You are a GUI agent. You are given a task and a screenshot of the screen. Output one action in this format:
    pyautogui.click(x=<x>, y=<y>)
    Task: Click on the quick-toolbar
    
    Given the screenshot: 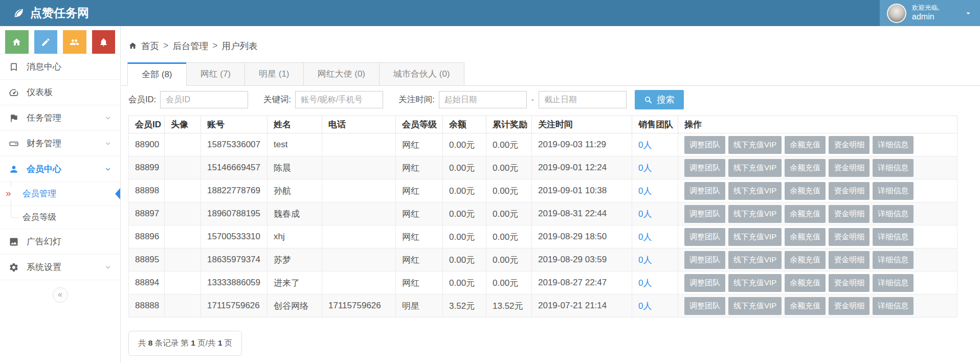 What is the action you would take?
    pyautogui.click(x=60, y=40)
    